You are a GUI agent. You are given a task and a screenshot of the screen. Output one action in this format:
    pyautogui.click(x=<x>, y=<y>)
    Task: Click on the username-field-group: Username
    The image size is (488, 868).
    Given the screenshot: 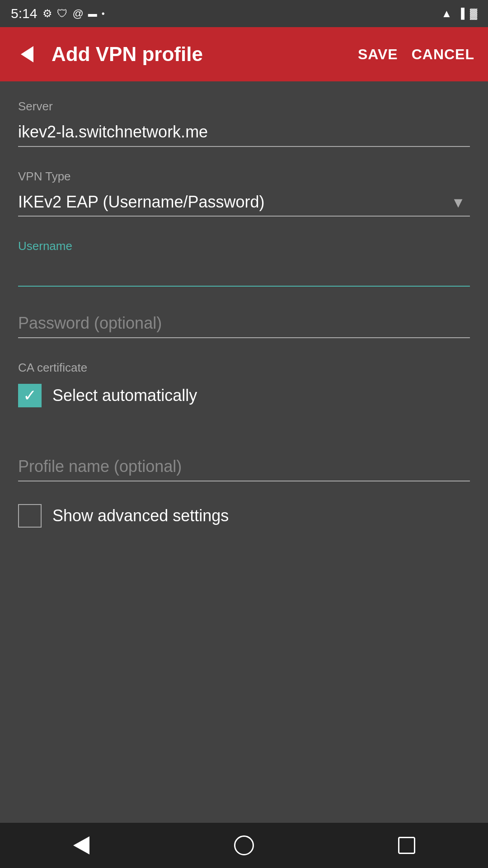 What is the action you would take?
    pyautogui.click(x=244, y=263)
    